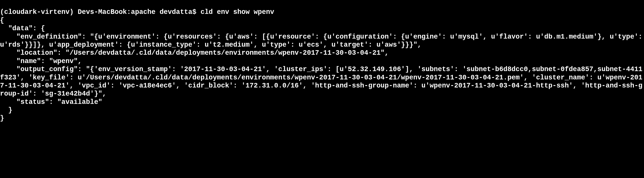  Describe the element at coordinates (322, 41) in the screenshot. I see `output-line: "env_definition": "{u'environment': {u'r…` at that location.